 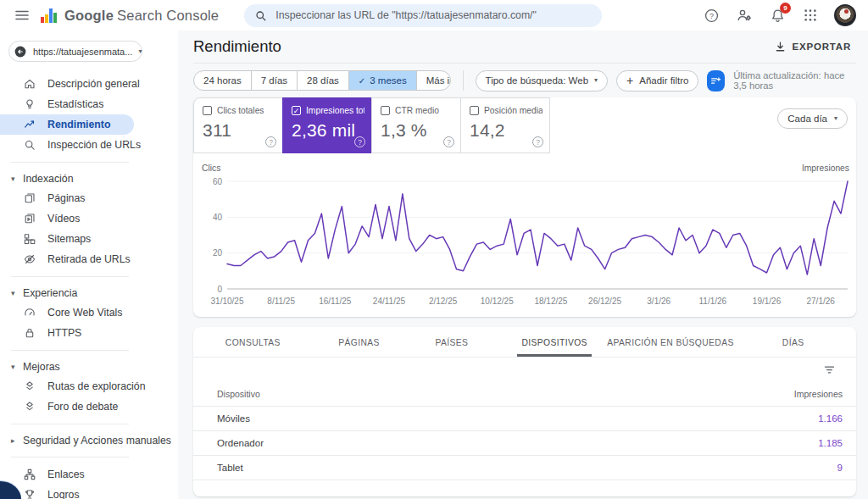 What do you see at coordinates (89, 386) in the screenshot?
I see `sidebar-item-rutas-de-exploracion: Rutas de exploración` at bounding box center [89, 386].